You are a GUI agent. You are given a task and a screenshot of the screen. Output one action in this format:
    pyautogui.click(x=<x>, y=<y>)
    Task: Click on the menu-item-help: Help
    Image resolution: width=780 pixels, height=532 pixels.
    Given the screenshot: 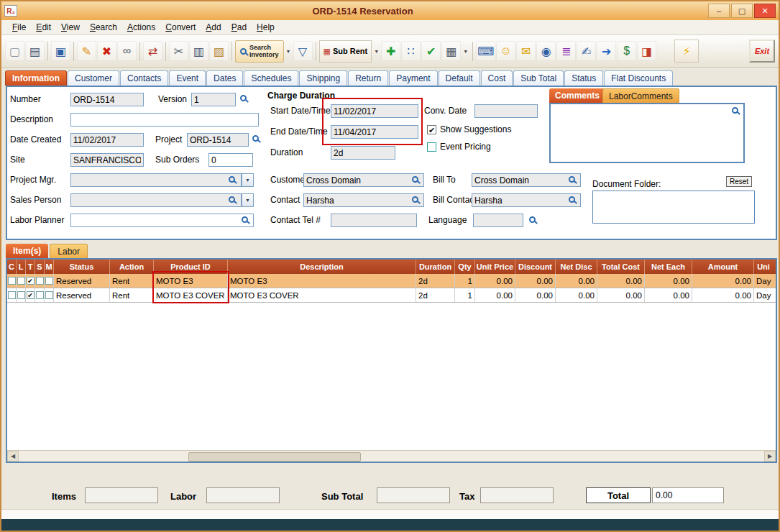 What is the action you would take?
    pyautogui.click(x=266, y=27)
    